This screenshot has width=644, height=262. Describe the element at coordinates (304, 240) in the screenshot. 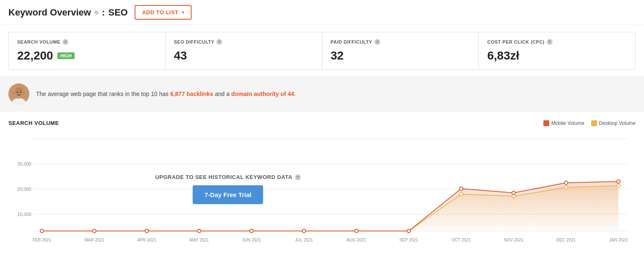

I see `svg-text: JUL 2021` at that location.